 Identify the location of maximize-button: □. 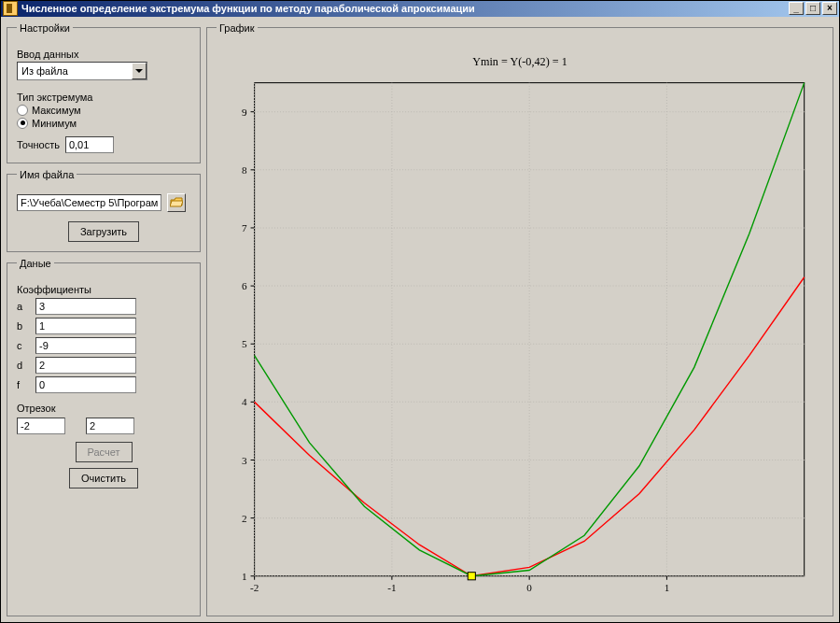
(813, 8).